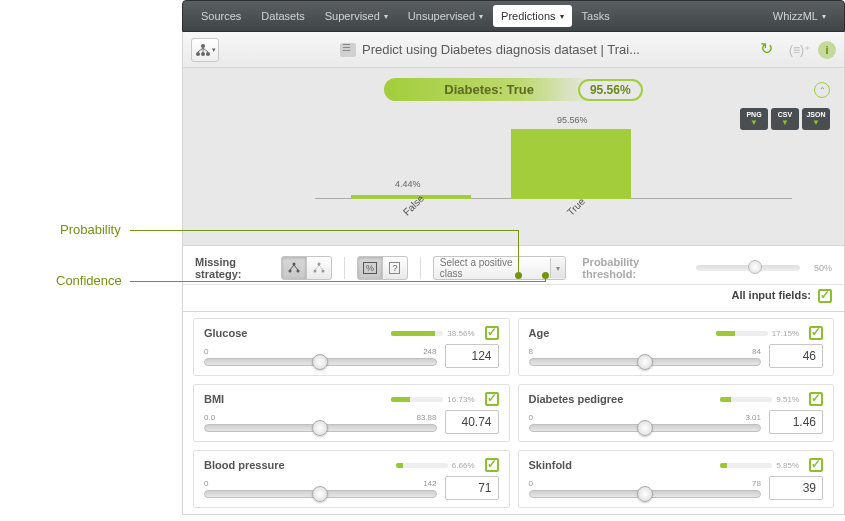 This screenshot has width=845, height=521. I want to click on field-max: 83.88, so click(426, 418).